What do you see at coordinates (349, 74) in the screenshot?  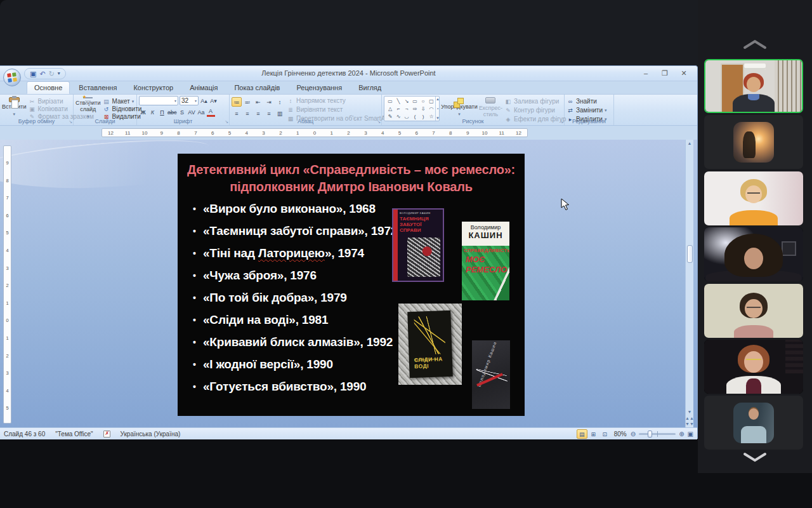 I see `title-bar: ▣ ↶ ↻ ▾ Лекція Грінченко детектив 2024 -…` at bounding box center [349, 74].